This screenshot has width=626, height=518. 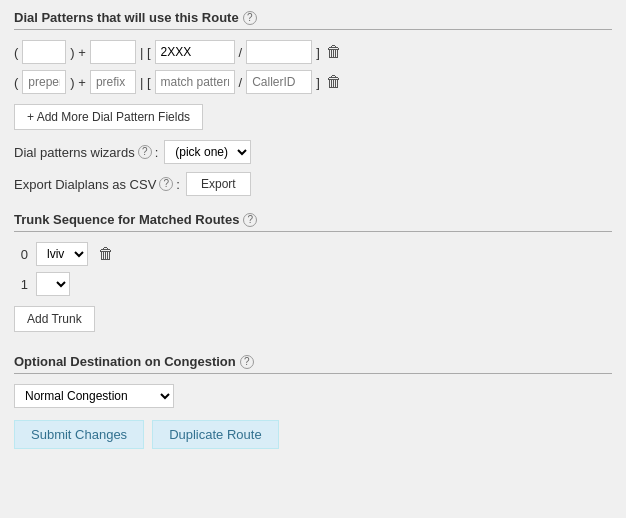 What do you see at coordinates (250, 220) in the screenshot?
I see `trunk-sequence-help-icon: ?` at bounding box center [250, 220].